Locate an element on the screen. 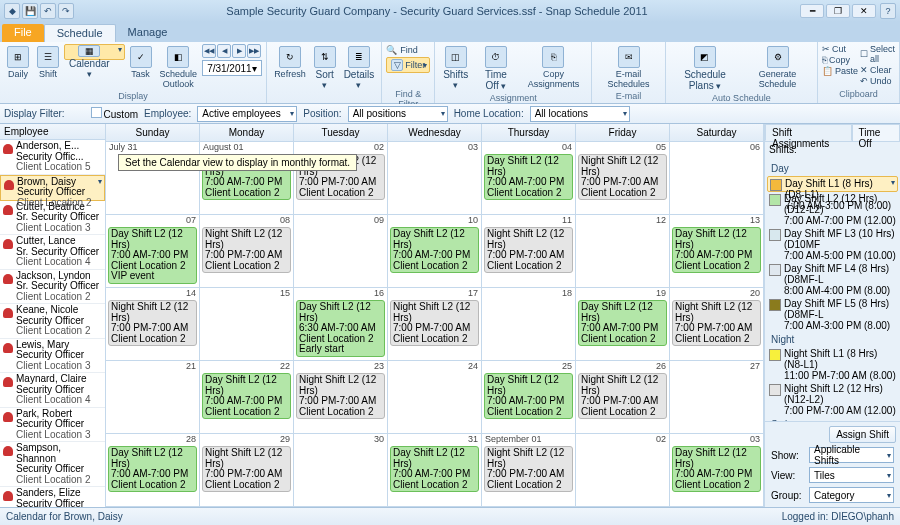  gen-sched-button: ⚙Generate Schedule is located at coordinates (778, 68).